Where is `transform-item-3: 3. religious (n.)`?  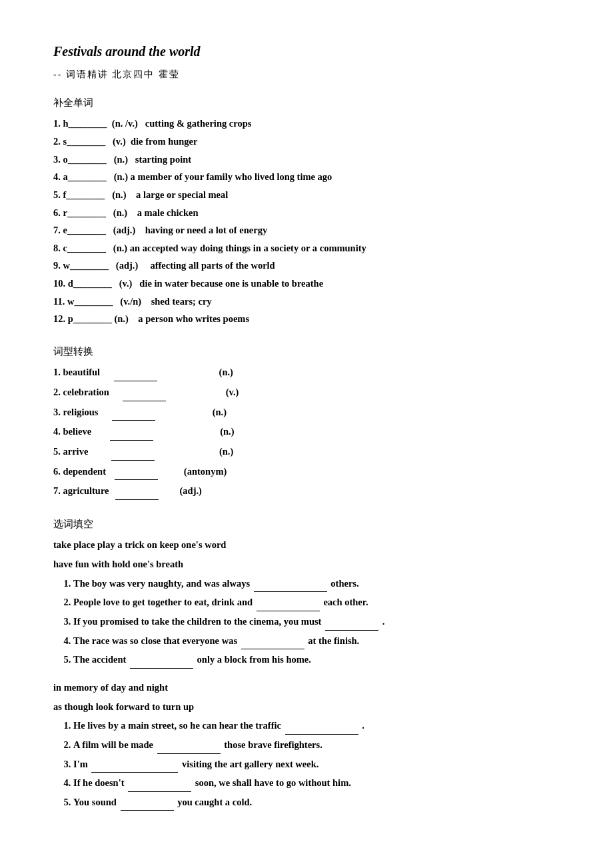
transform-item-3: 3. religious (n.) is located at coordinates (306, 413).